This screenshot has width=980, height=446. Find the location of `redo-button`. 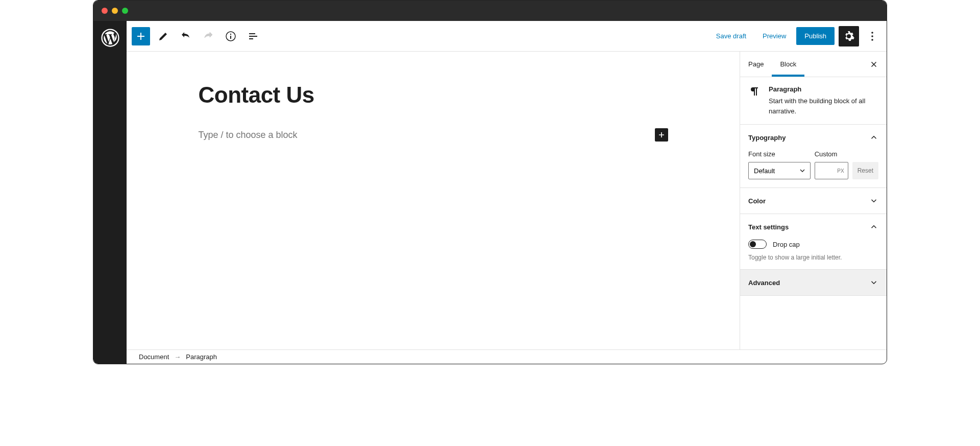

redo-button is located at coordinates (208, 36).